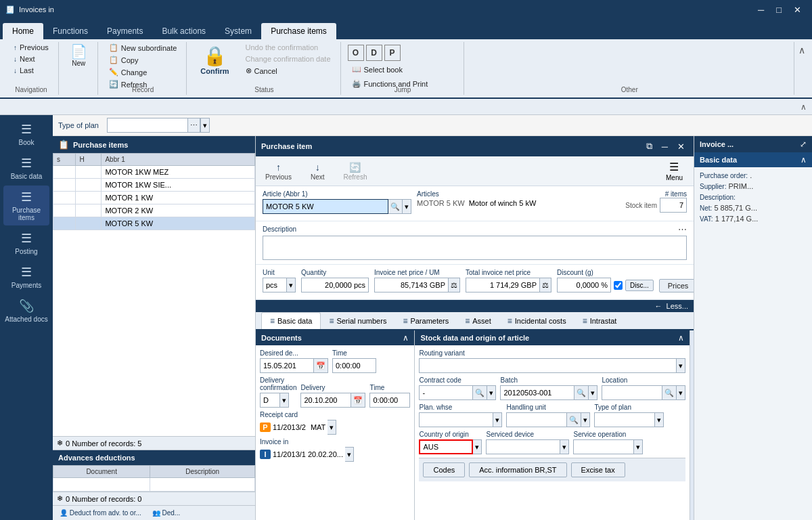 The image size is (812, 520). What do you see at coordinates (618, 286) in the screenshot?
I see `discount-checkbox` at bounding box center [618, 286].